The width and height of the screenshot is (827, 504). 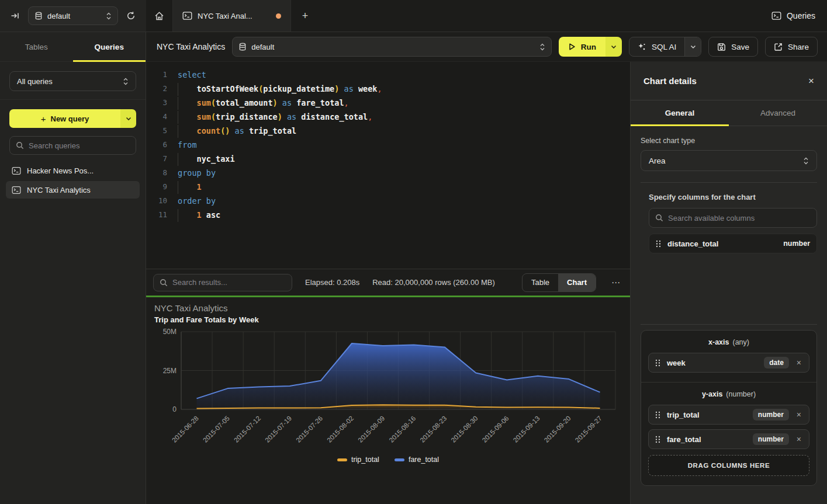 I want to click on specify-columns-block: Specify columns for the chart distance_t…, so click(x=733, y=223).